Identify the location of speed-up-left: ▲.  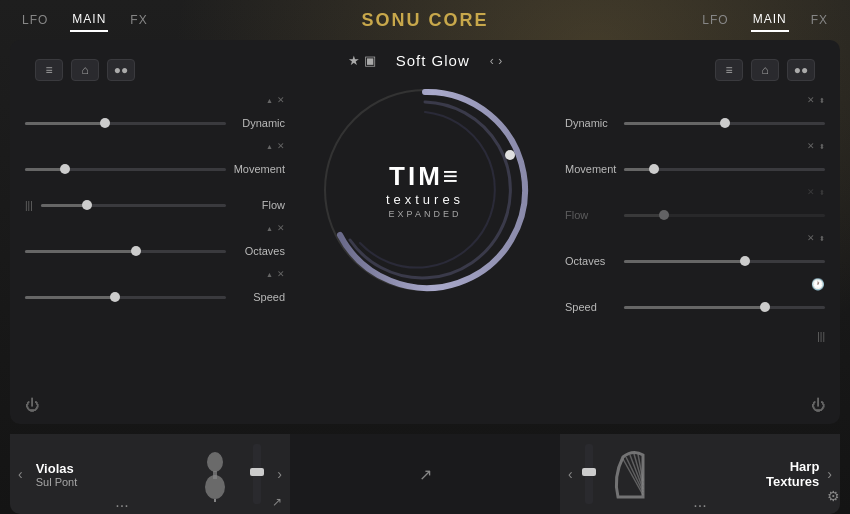
(270, 274).